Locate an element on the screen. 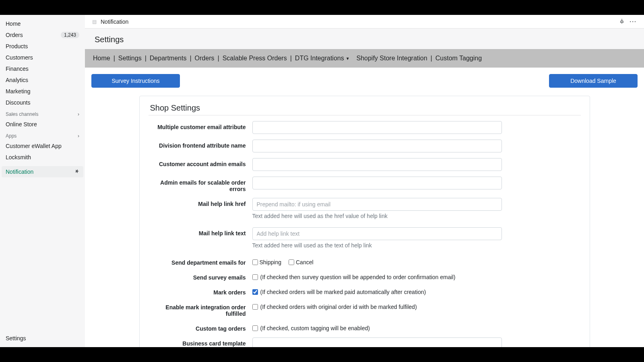 Image resolution: width=644 pixels, height=362 pixels. label-survey-emails: Send survey emails is located at coordinates (200, 276).